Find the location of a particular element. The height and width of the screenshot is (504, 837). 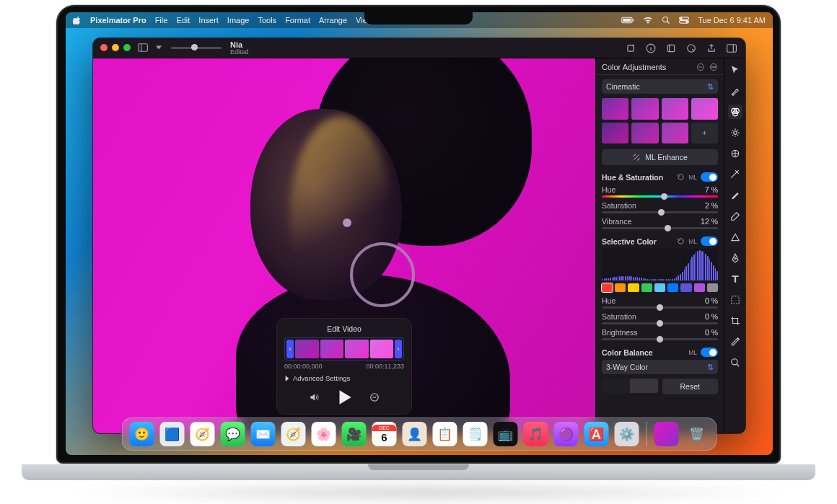

info-button is located at coordinates (651, 48).